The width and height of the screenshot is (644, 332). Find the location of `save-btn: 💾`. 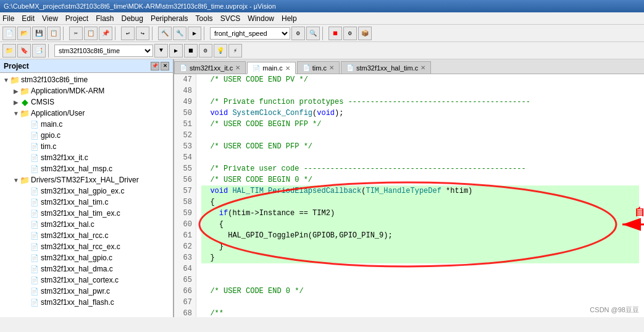

save-btn: 💾 is located at coordinates (39, 33).